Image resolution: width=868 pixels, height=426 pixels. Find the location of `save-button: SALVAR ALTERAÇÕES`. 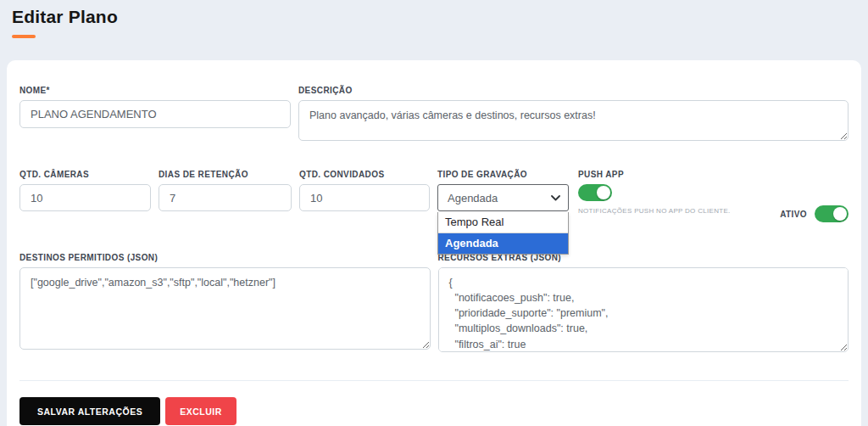

save-button: SALVAR ALTERAÇÕES is located at coordinates (90, 411).